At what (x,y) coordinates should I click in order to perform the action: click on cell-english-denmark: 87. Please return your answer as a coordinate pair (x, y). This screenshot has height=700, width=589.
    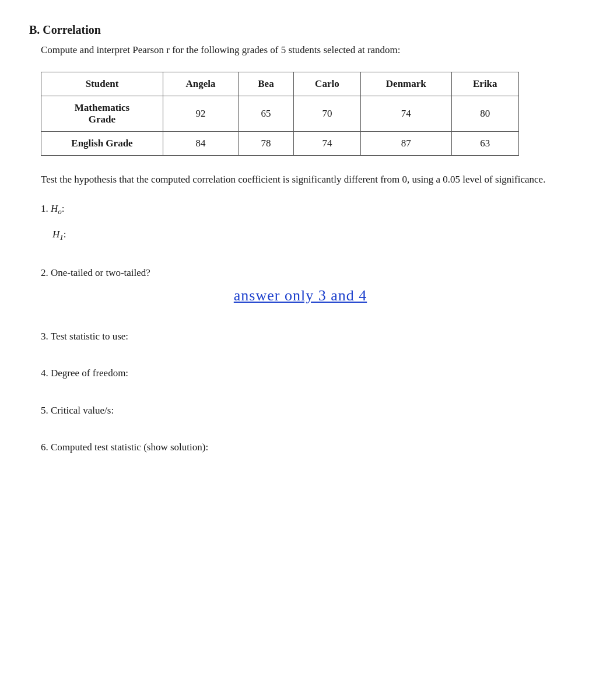
    Looking at the image, I should click on (406, 144).